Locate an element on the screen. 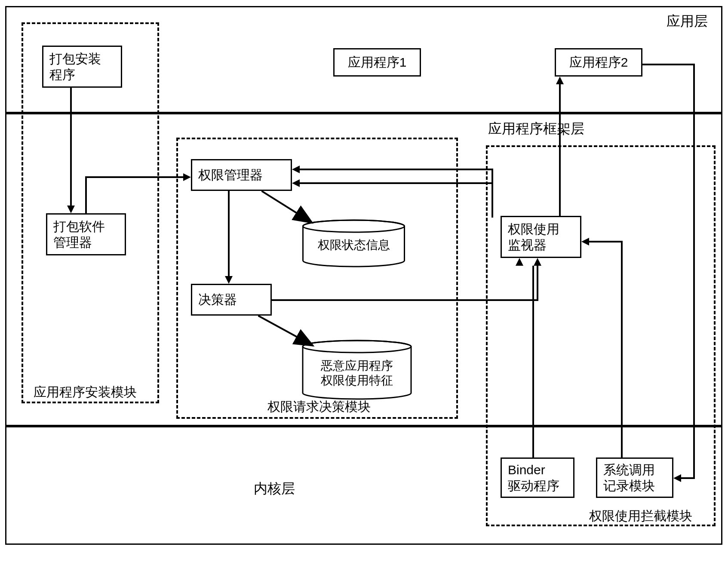  arrow-pkgmgr-perm-h is located at coordinates (134, 177).